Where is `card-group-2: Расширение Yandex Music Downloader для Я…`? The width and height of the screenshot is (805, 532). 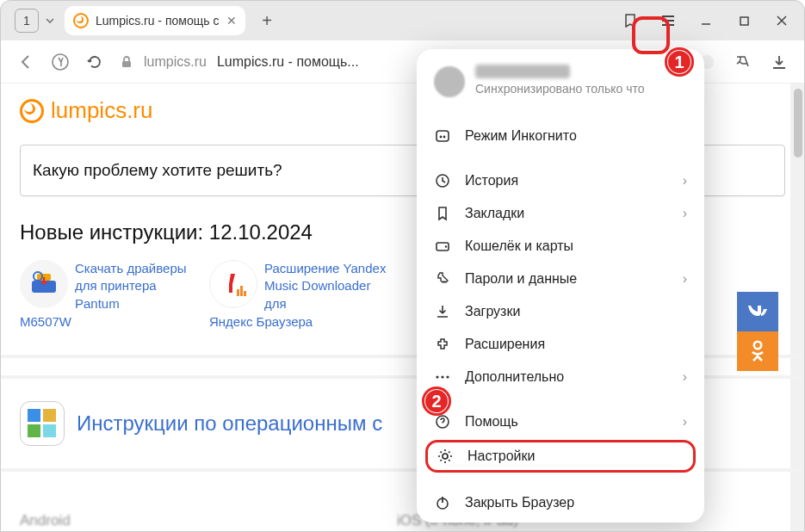 card-group-2: Расширение Yandex Music Downloader для Я… is located at coordinates (300, 294).